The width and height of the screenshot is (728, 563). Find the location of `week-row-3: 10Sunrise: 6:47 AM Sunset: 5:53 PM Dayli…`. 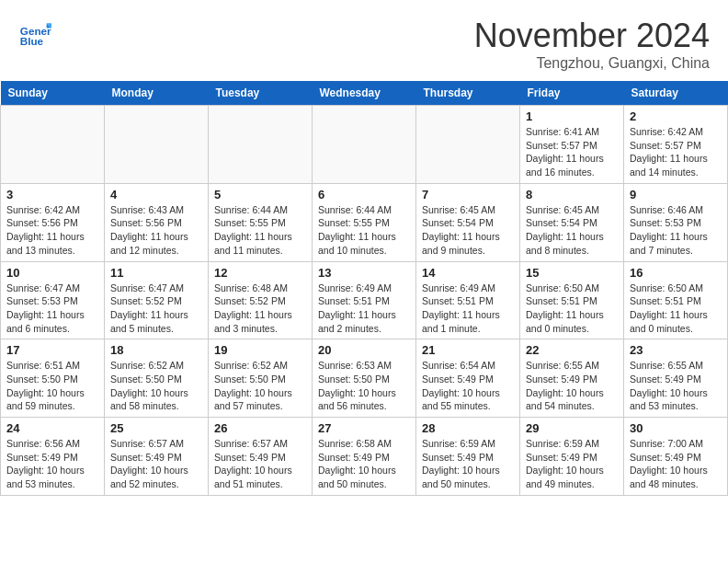

week-row-3: 10Sunrise: 6:47 AM Sunset: 5:53 PM Dayli… is located at coordinates (364, 300).